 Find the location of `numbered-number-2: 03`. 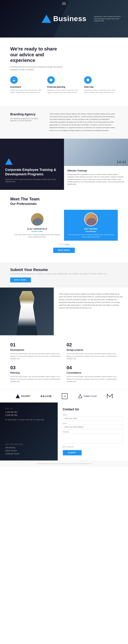

numbered-number-2: 03 is located at coordinates (36, 368).